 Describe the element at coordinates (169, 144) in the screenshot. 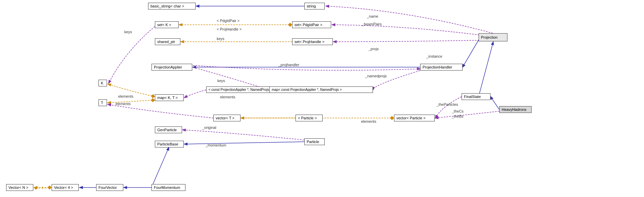

I see `node-particle-base: ParticleBase` at that location.